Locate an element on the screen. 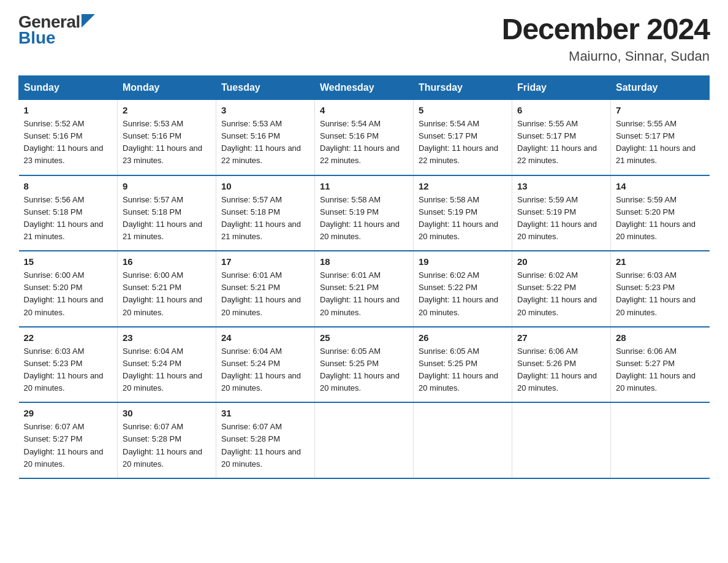 This screenshot has width=728, height=563. table-row: 17 Sunrise: 6:01 AM Sunset: 5:21 PM Dayl… is located at coordinates (266, 289).